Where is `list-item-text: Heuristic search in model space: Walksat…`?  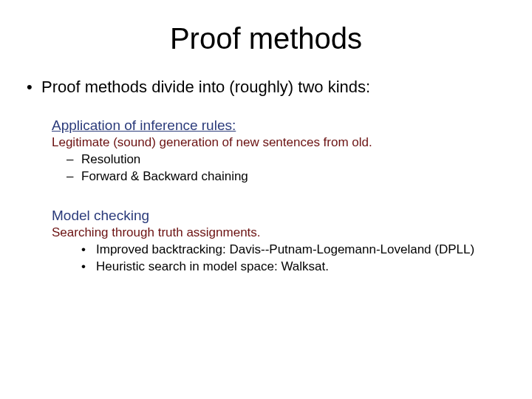 list-item-text: Heuristic search in model space: Walksat… is located at coordinates (213, 266).